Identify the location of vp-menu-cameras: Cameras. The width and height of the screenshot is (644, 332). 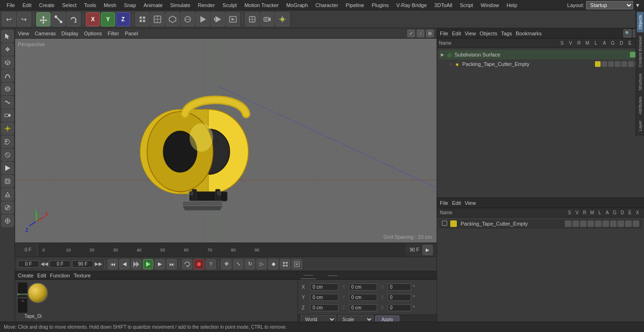
(45, 33).